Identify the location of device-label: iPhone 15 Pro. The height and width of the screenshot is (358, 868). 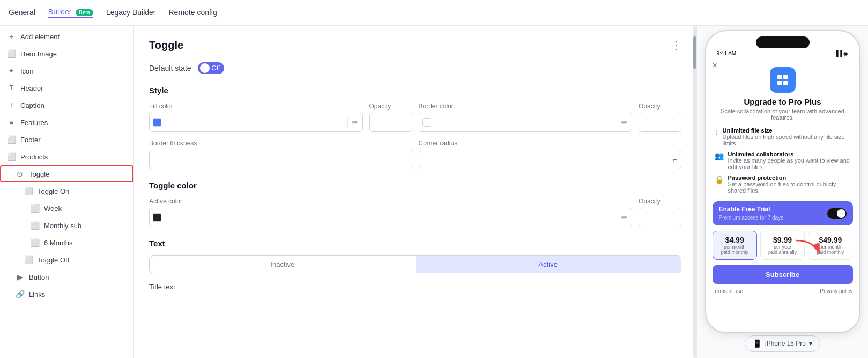
(785, 344).